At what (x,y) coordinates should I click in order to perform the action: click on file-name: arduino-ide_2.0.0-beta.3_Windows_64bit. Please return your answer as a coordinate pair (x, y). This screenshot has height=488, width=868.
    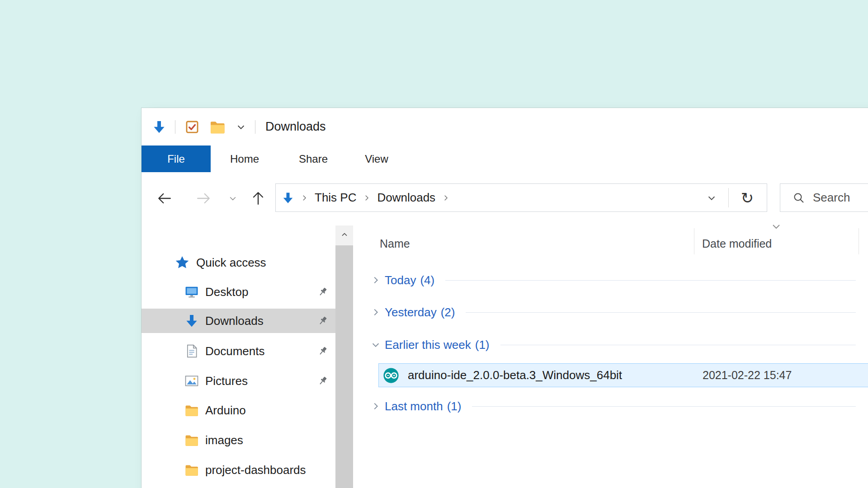
    Looking at the image, I should click on (515, 375).